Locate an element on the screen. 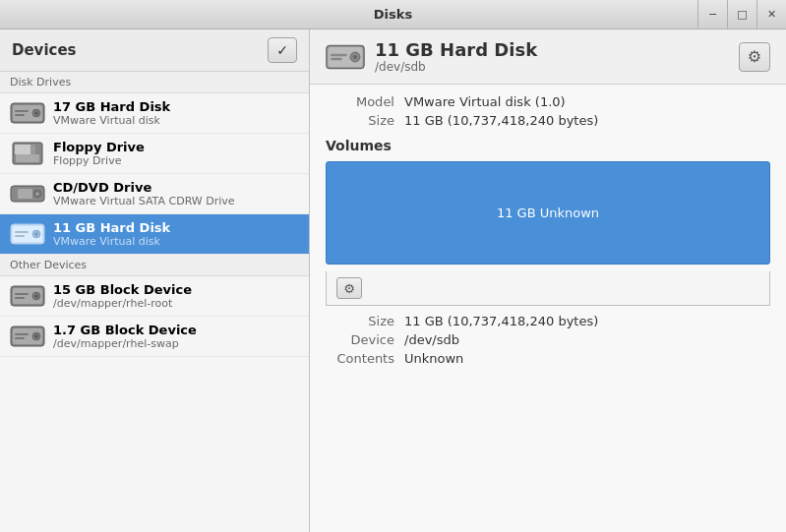 This screenshot has width=786, height=532. device-sub: VMware Virtual SATA CDRW Drive is located at coordinates (144, 201).